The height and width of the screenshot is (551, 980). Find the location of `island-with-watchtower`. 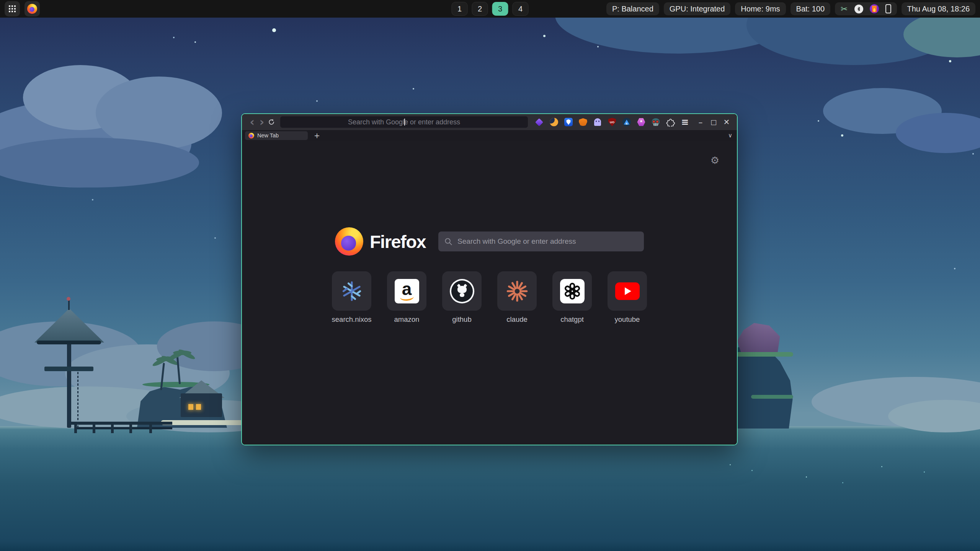

island-with-watchtower is located at coordinates (153, 369).